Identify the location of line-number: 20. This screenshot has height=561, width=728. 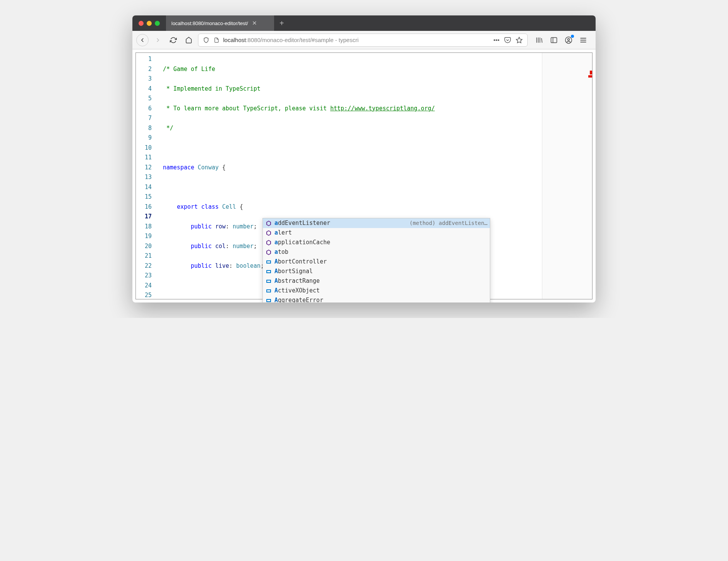
(144, 247).